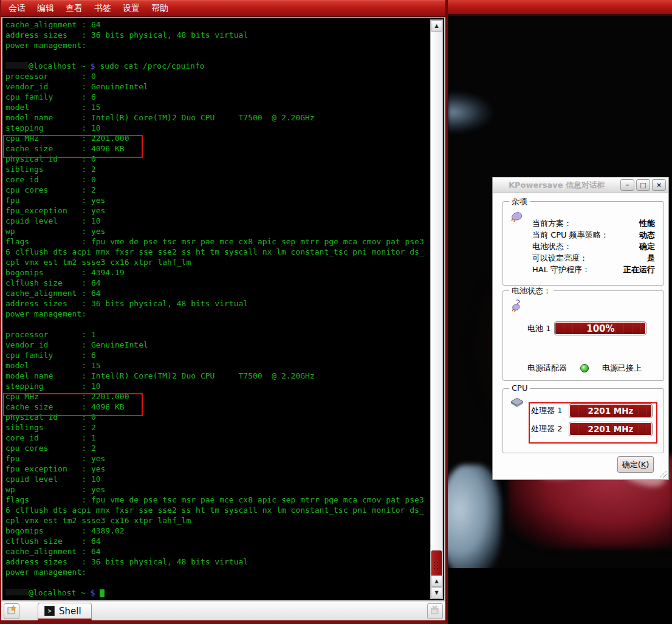  Describe the element at coordinates (216, 272) in the screenshot. I see `terminal-line: bogomips : 4394.19` at that location.